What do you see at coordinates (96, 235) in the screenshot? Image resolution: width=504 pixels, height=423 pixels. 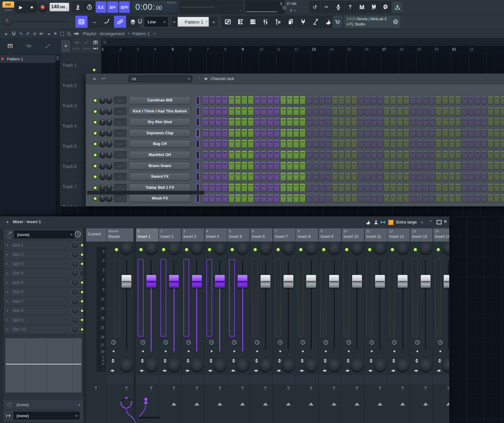 I see `strip-header: Current` at bounding box center [96, 235].